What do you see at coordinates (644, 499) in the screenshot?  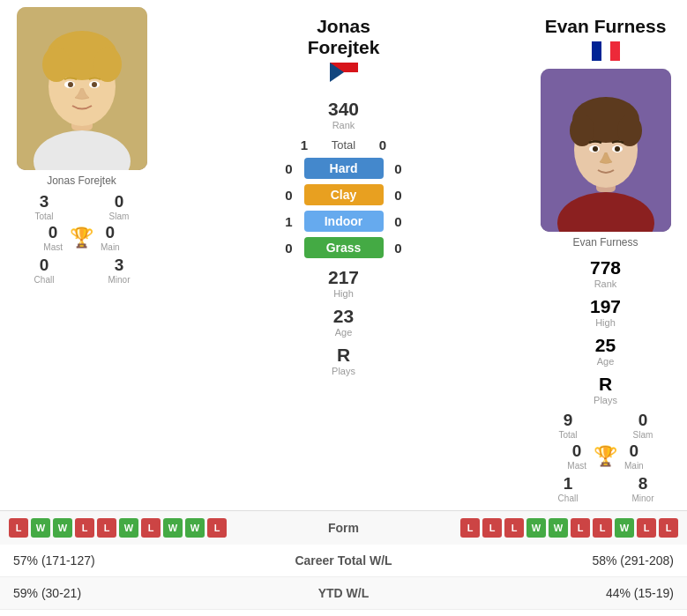 I see `evan-minor-label: Minor` at bounding box center [644, 499].